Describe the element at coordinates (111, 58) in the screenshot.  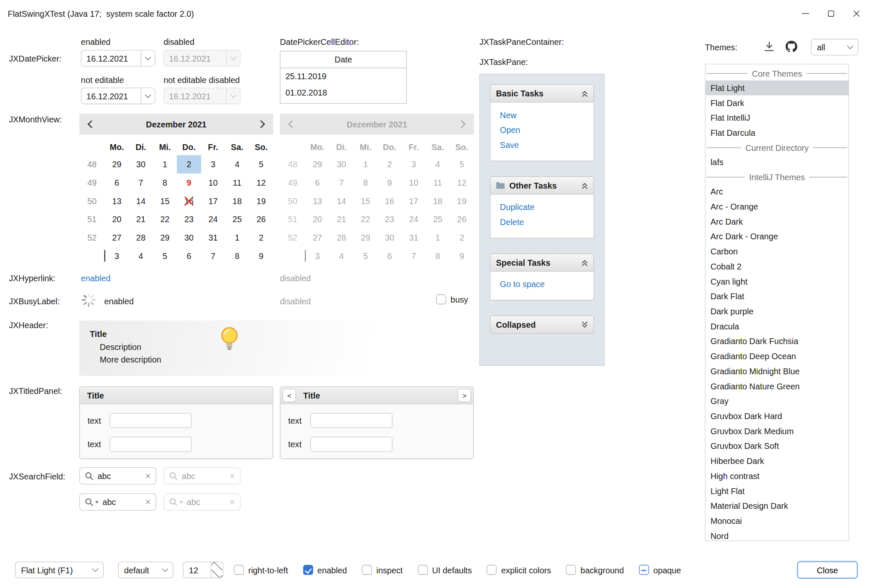
I see `datepicker-value: 16.12.2021` at that location.